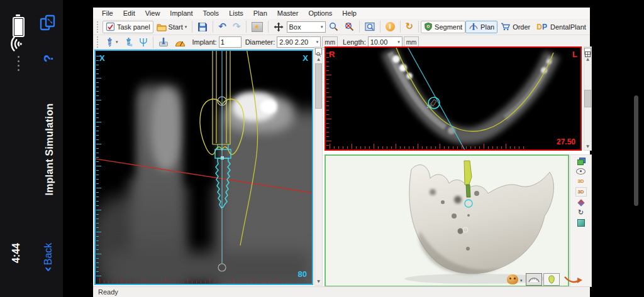  I want to click on reset-rotation-icon: ↻, so click(581, 212).